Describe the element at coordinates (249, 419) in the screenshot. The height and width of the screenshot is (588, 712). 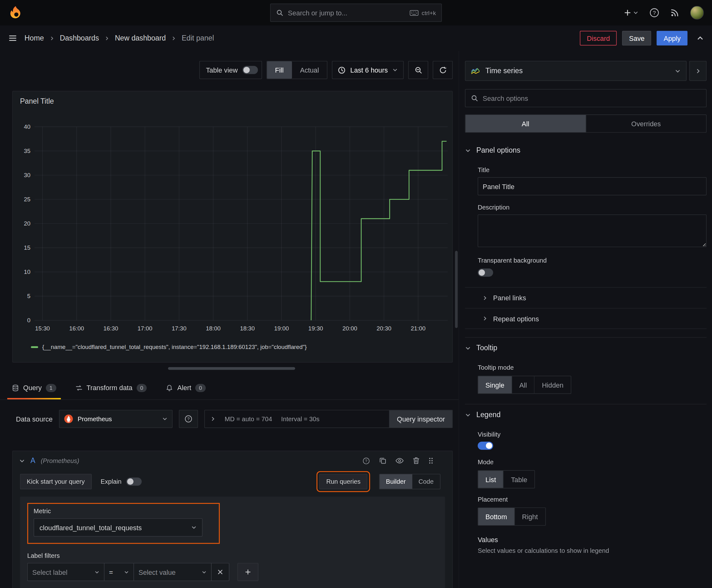
I see `query-options-md: MD = auto = 704` at that location.